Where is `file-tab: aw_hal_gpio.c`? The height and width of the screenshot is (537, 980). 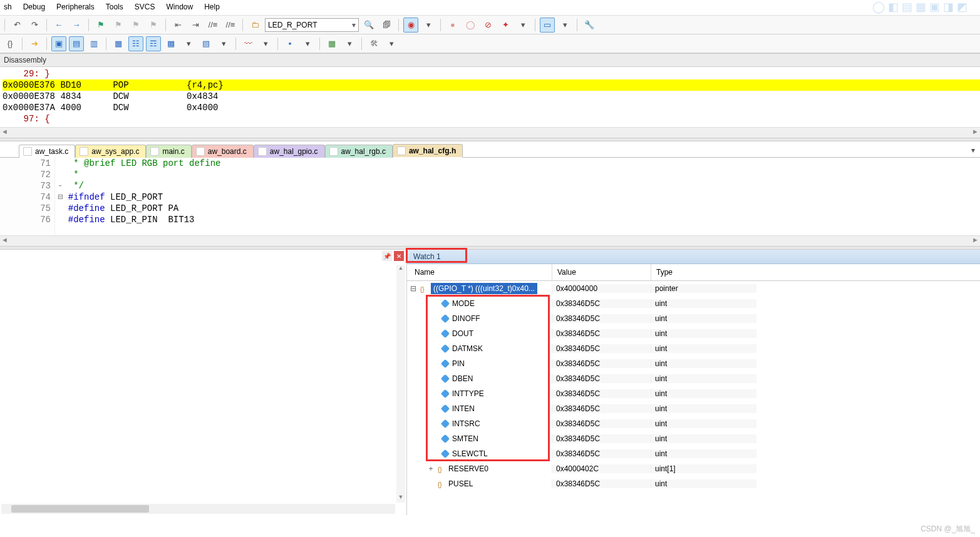 file-tab: aw_hal_gpio.c is located at coordinates (289, 151).